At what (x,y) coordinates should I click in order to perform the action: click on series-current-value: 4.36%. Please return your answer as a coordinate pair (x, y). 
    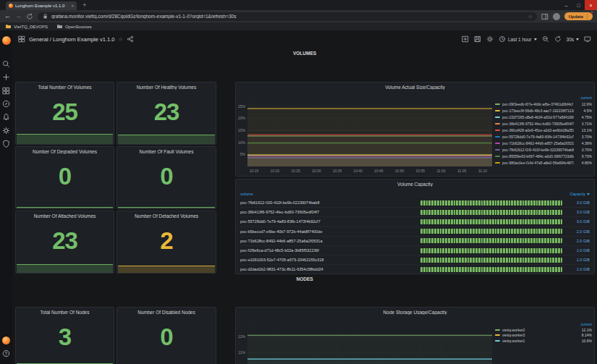
    Looking at the image, I should click on (584, 143).